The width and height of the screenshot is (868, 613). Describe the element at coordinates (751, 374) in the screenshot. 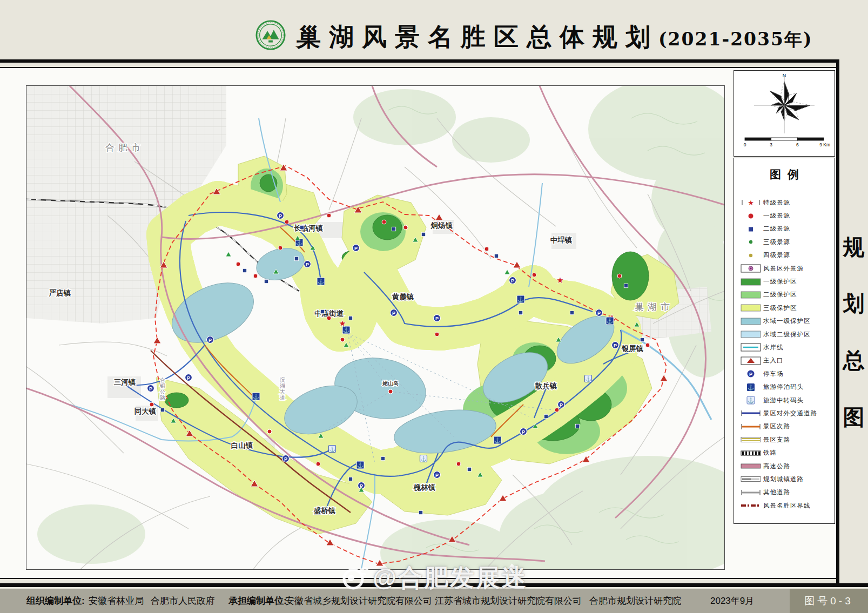

I see `legend-symbol-p-icon: P` at that location.